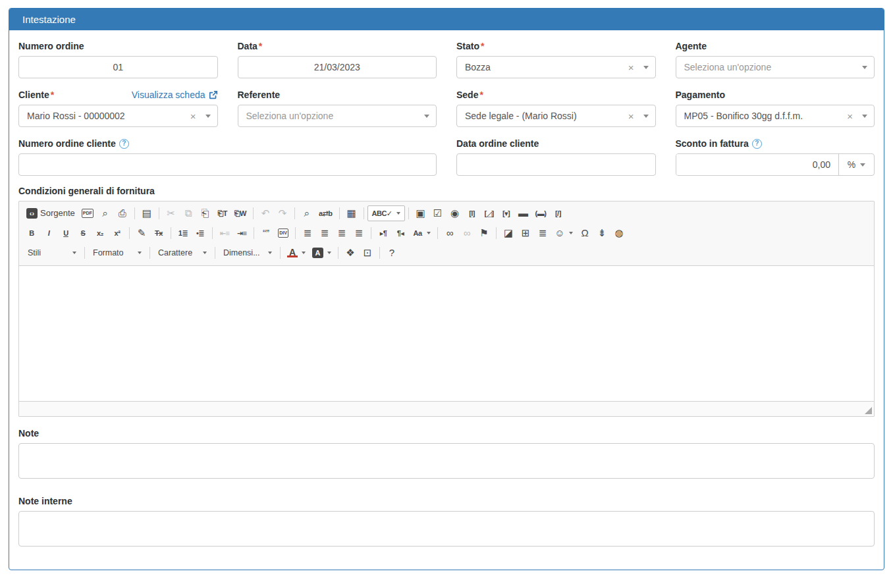 The width and height of the screenshot is (893, 588). I want to click on styles-combo: Stili, so click(52, 253).